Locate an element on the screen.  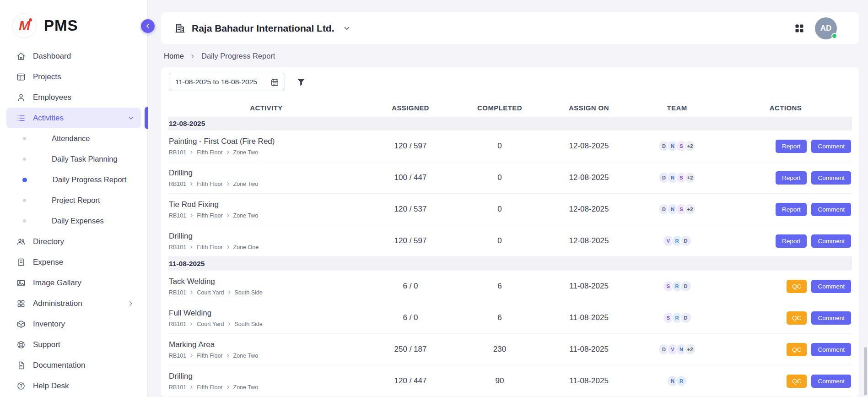
sidebar-subitem-daily-task-planning: Daily Task Planning is located at coordinates (74, 159).